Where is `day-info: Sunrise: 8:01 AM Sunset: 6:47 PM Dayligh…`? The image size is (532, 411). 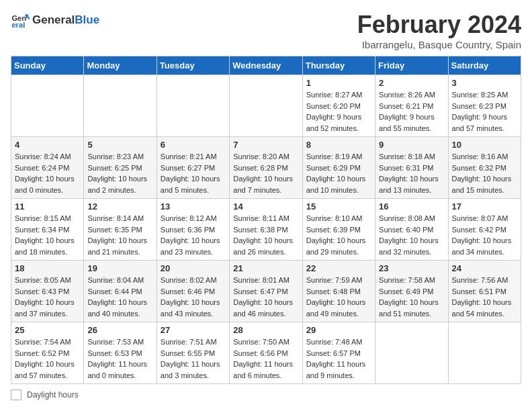 day-info: Sunrise: 8:01 AM Sunset: 6:47 PM Dayligh… is located at coordinates (266, 297).